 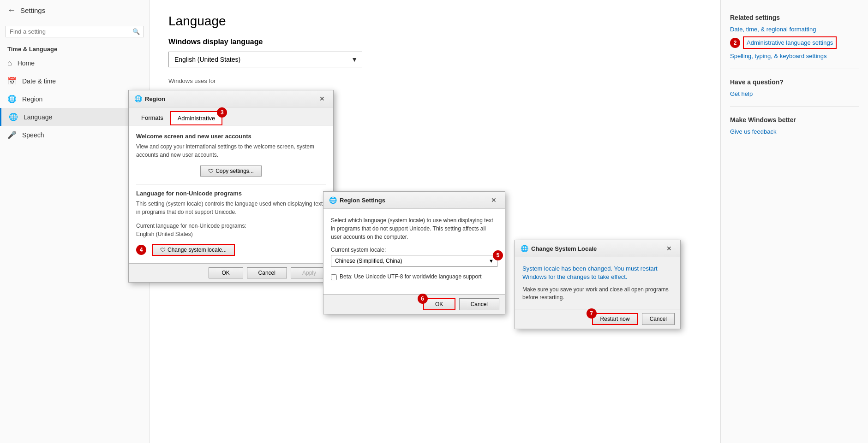 What do you see at coordinates (75, 48) in the screenshot?
I see `nav-section-label: Time & Language` at bounding box center [75, 48].